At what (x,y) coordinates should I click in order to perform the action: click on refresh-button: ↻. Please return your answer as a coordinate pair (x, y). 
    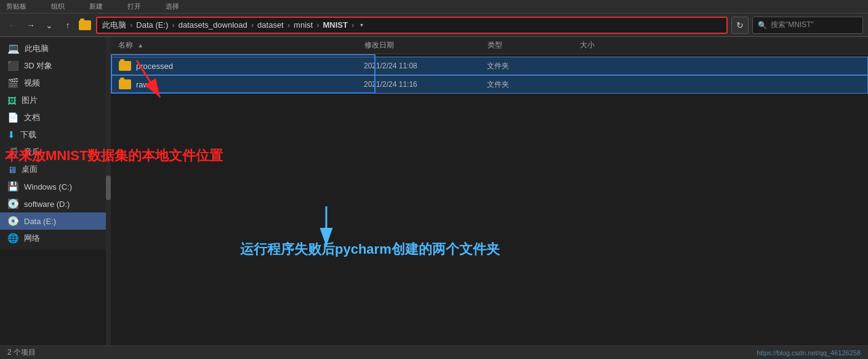
    Looking at the image, I should click on (740, 25).